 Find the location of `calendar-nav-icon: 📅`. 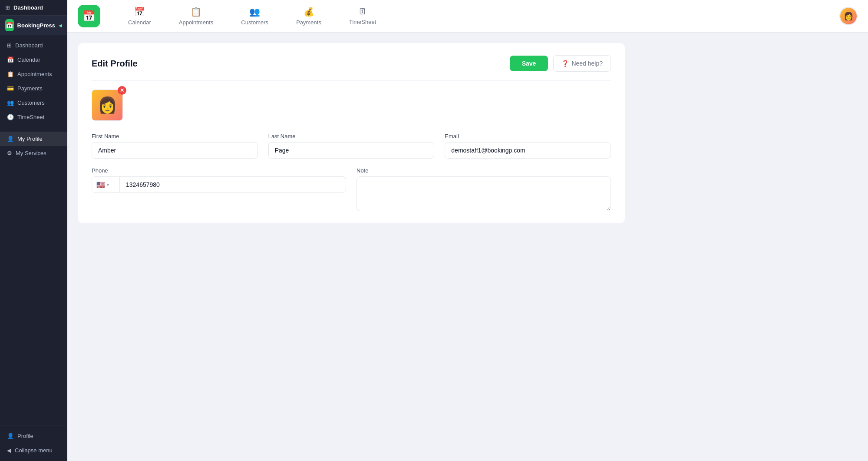

calendar-nav-icon: 📅 is located at coordinates (140, 12).